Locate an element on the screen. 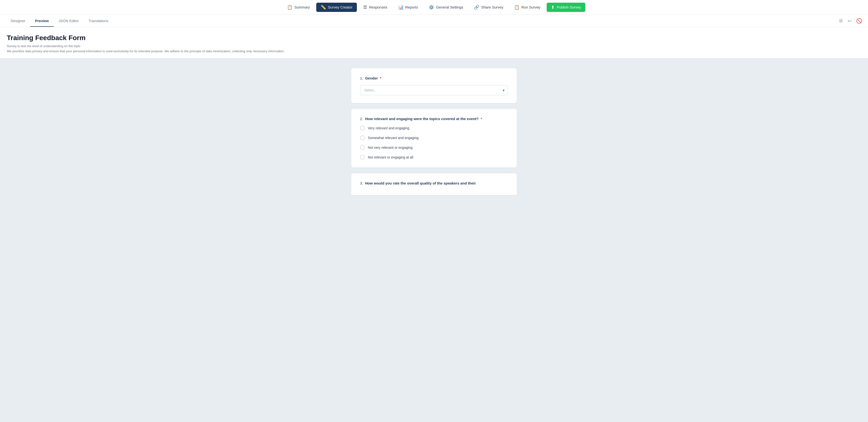  nav-share-survey: 🔗 Share Survey is located at coordinates (489, 7).